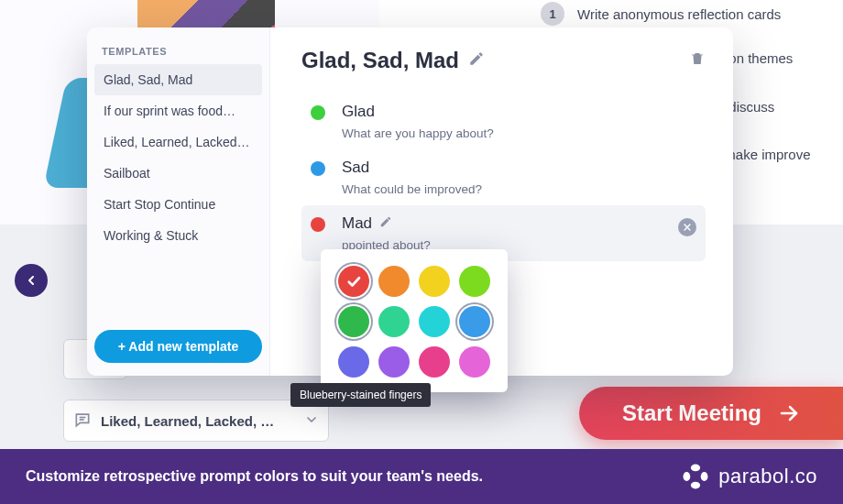  What do you see at coordinates (178, 173) in the screenshot?
I see `template-item-sailboat: Sailboat` at bounding box center [178, 173].